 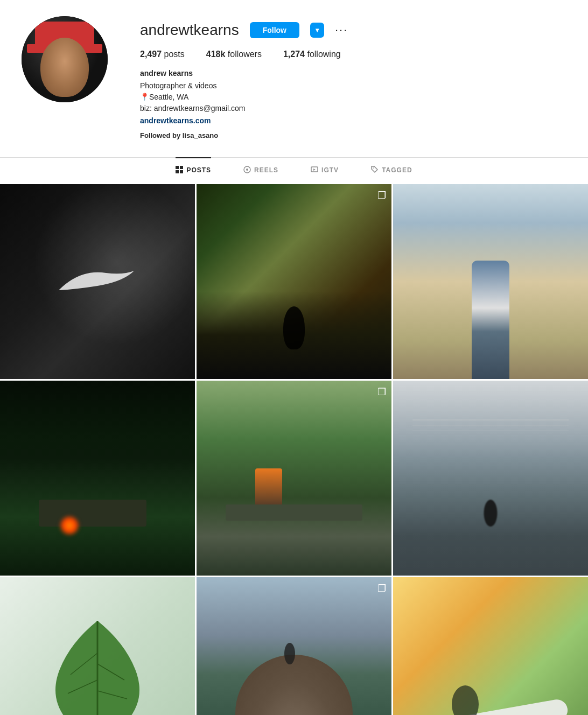 What do you see at coordinates (353, 97) in the screenshot?
I see `bio-location: 📍Seattle, WA` at bounding box center [353, 97].